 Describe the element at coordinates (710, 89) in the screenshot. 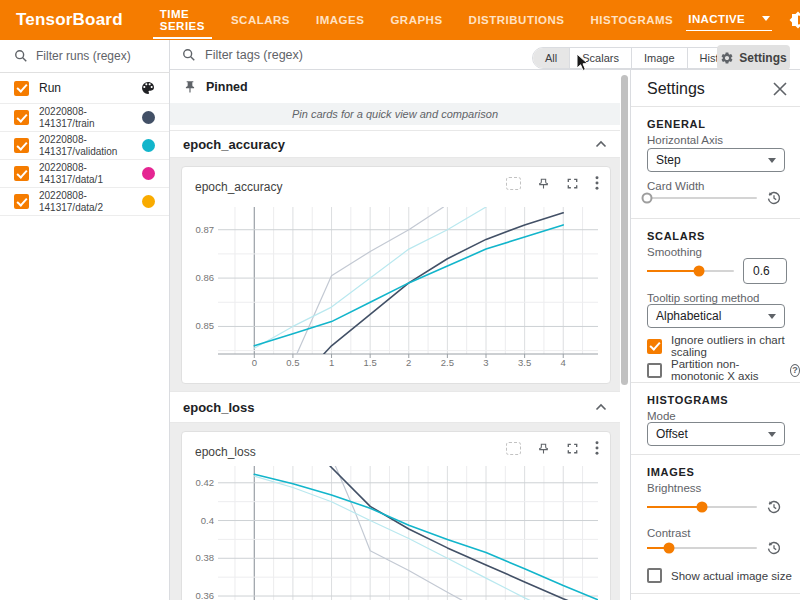

I see `settings-panel-title: Settings` at that location.